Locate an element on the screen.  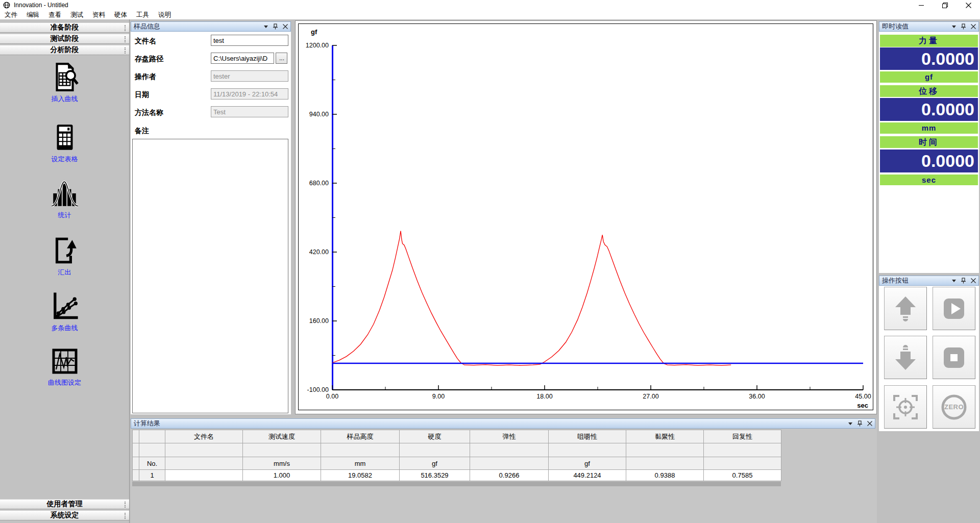
unit-hardness: gf is located at coordinates (435, 463).